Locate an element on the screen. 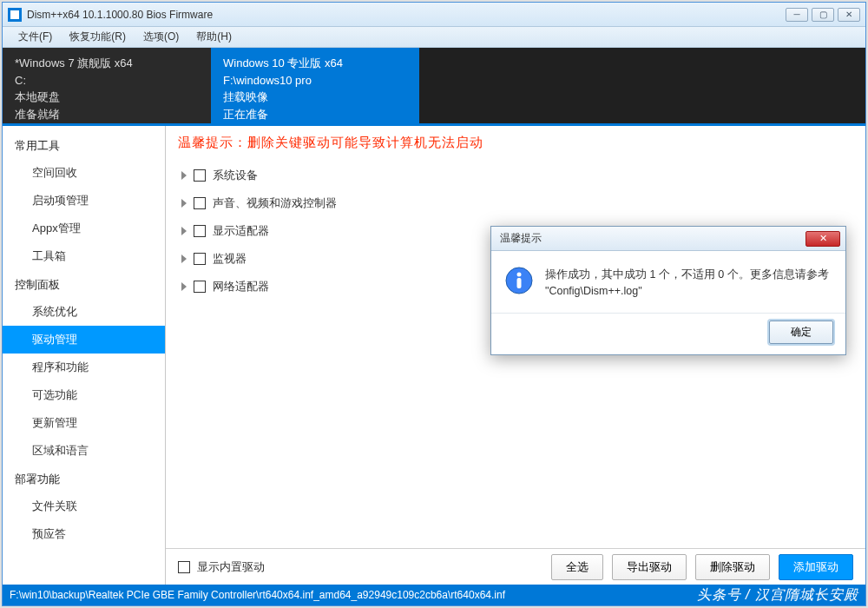  sidebar-item-startup: 启动项管理 is located at coordinates (83, 201).